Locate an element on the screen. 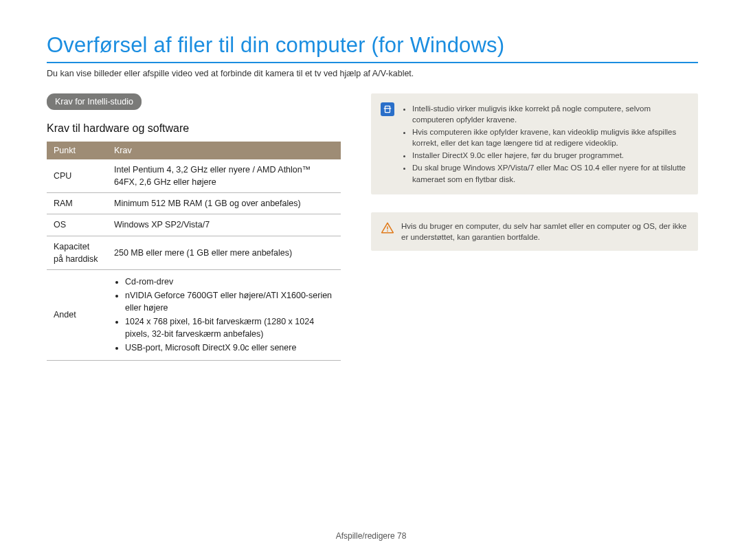 This screenshot has width=742, height=560. subsection-heading: Krav til hardware og software is located at coordinates (194, 128).